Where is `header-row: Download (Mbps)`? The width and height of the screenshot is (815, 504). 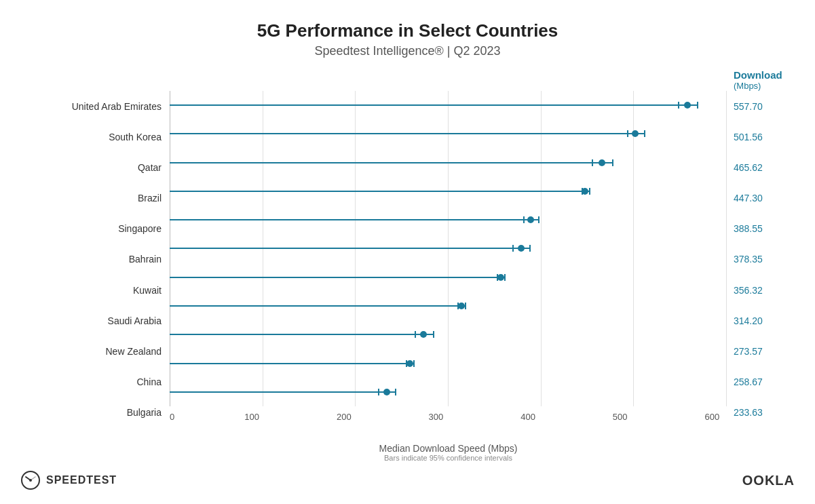
header-row: Download (Mbps) is located at coordinates (407, 80).